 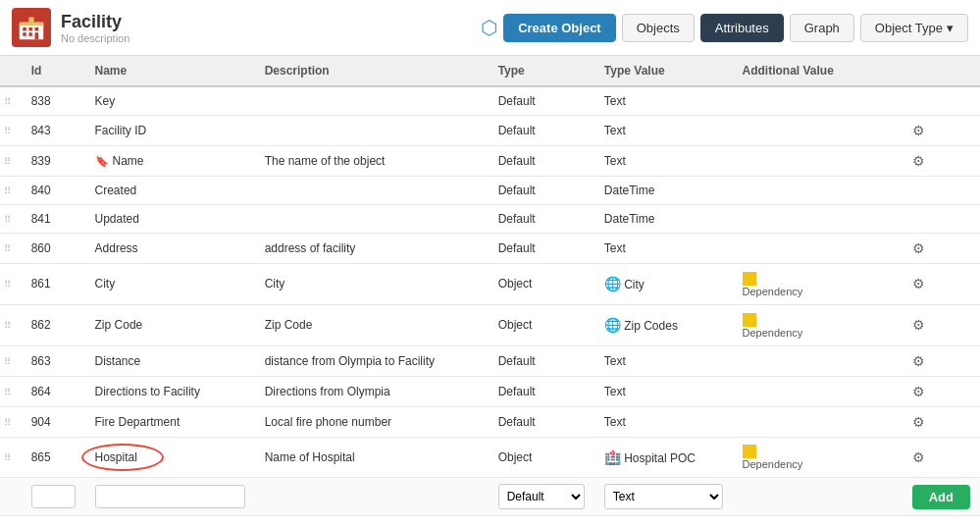 What do you see at coordinates (266, 22) in the screenshot?
I see `page-title: Facility` at bounding box center [266, 22].